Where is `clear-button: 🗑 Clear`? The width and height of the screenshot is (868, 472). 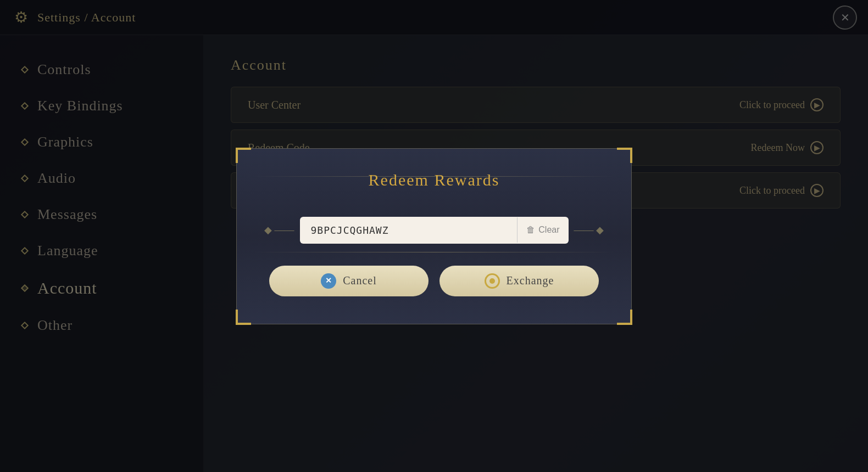
clear-button: 🗑 Clear is located at coordinates (543, 230).